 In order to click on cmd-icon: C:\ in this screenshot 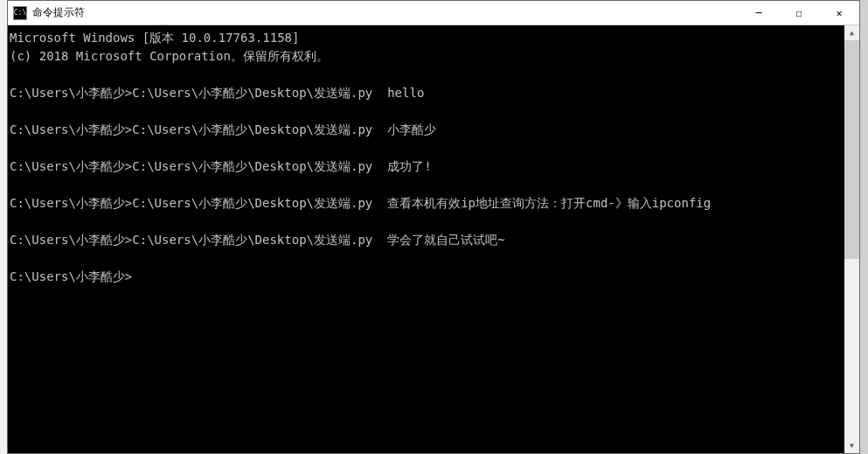, I will do `click(20, 13)`.